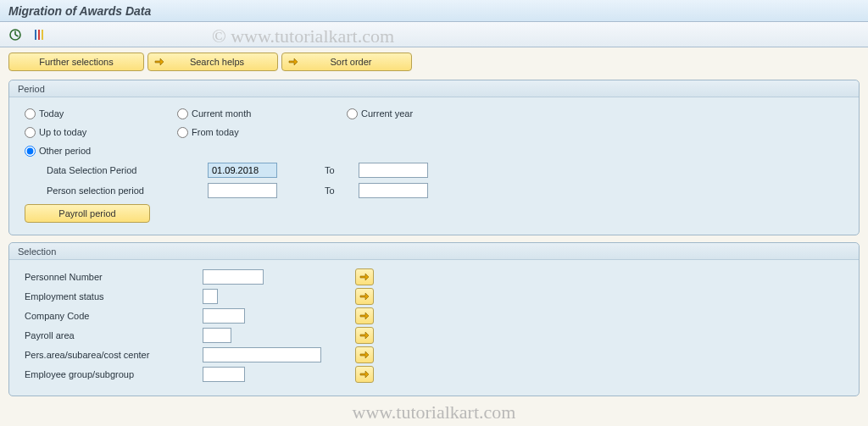  I want to click on pers-area-input, so click(262, 355).